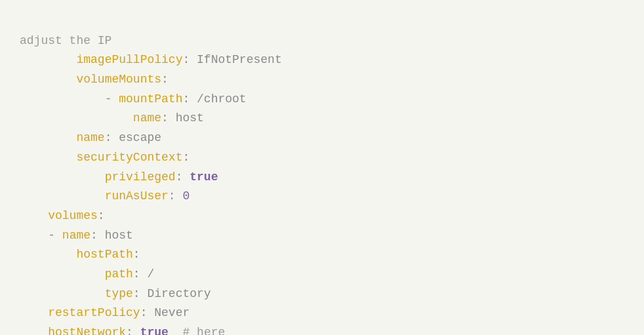  Describe the element at coordinates (119, 274) in the screenshot. I see `code-token: path` at that location.